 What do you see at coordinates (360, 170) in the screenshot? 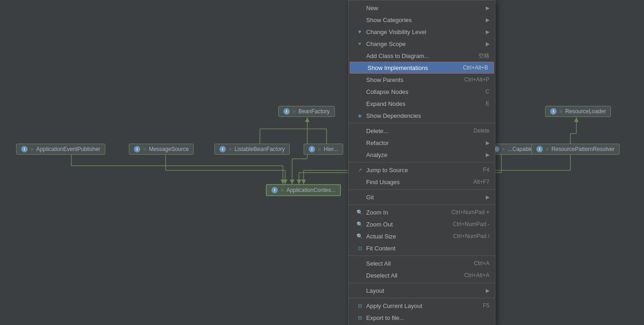
I see `jump-icon: ↗` at bounding box center [360, 170].